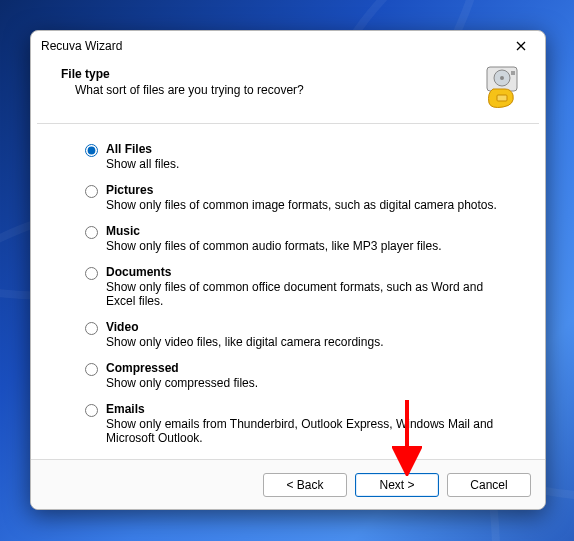 The image size is (574, 541). What do you see at coordinates (310, 368) in the screenshot?
I see `option-label: Compressed` at bounding box center [310, 368].